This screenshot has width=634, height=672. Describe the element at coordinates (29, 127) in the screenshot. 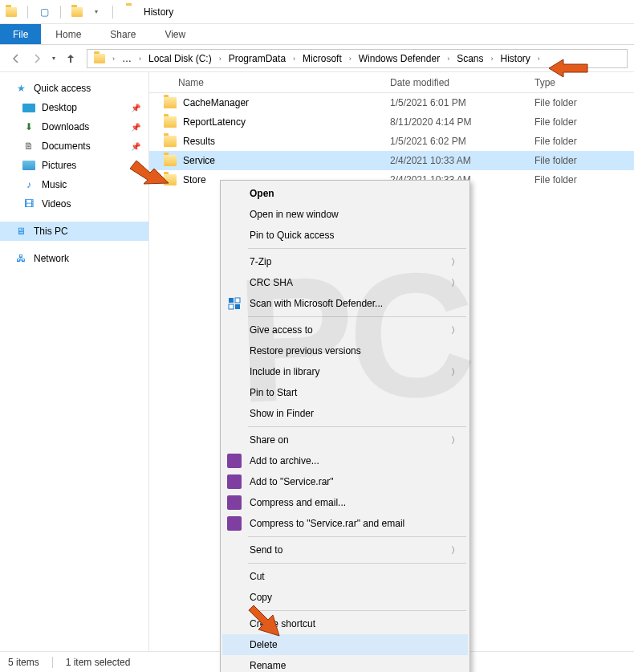

I see `downloads-icon: ⬇` at that location.